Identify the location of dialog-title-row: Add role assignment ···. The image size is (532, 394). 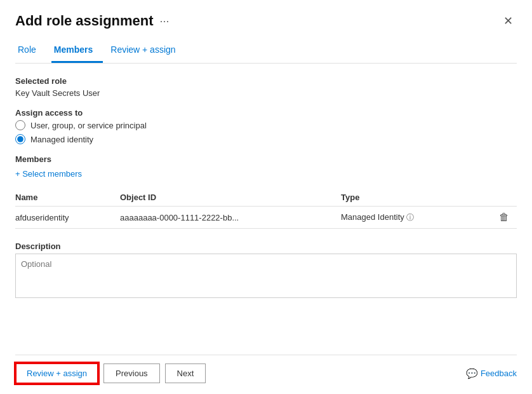
(93, 21).